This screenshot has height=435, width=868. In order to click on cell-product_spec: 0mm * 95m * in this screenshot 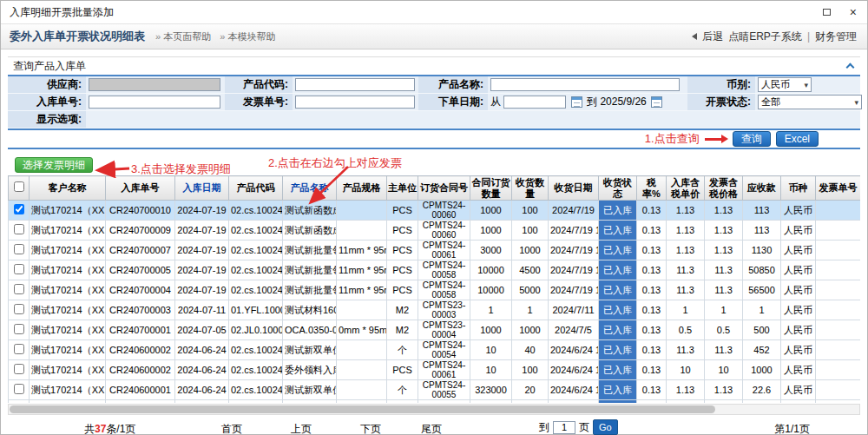, I will do `click(362, 330)`.